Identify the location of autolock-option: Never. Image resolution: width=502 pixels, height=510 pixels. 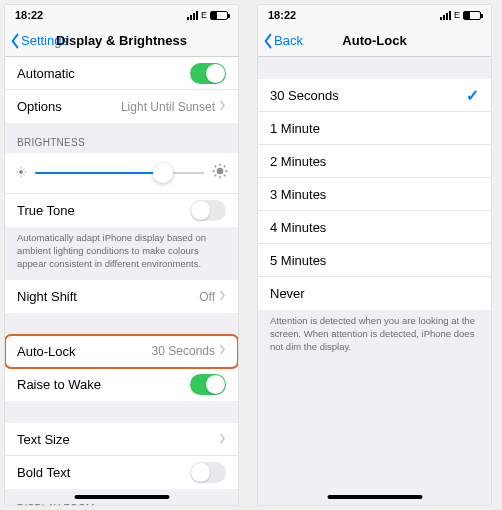
(374, 294).